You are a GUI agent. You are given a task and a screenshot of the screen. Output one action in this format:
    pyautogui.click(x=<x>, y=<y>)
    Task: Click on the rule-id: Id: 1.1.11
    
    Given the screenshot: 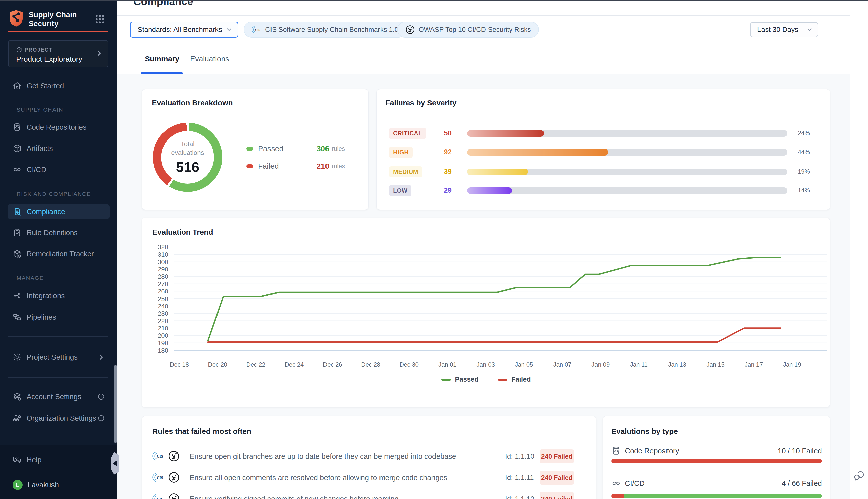 What is the action you would take?
    pyautogui.click(x=520, y=478)
    